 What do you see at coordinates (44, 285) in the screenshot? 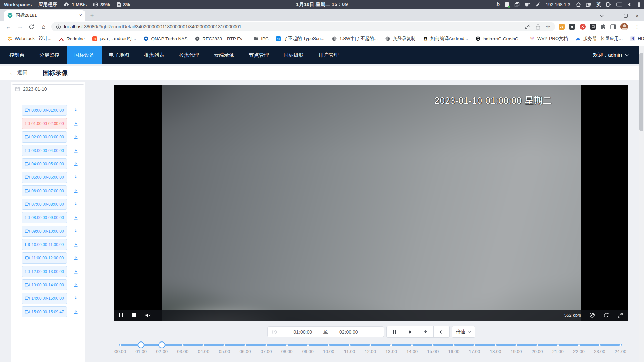
I see `record-item: 13:00:00-14:00:00` at bounding box center [44, 285].